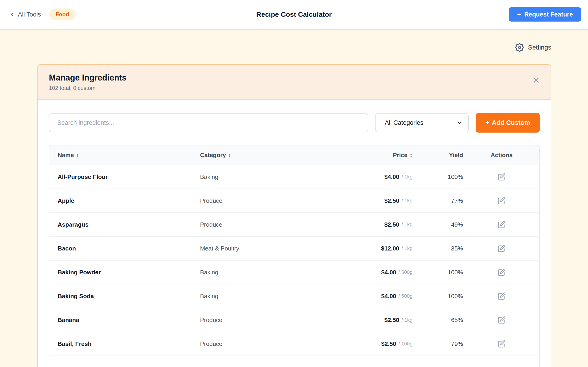  Describe the element at coordinates (125, 249) in the screenshot. I see `ingredient-name: Bacon` at that location.